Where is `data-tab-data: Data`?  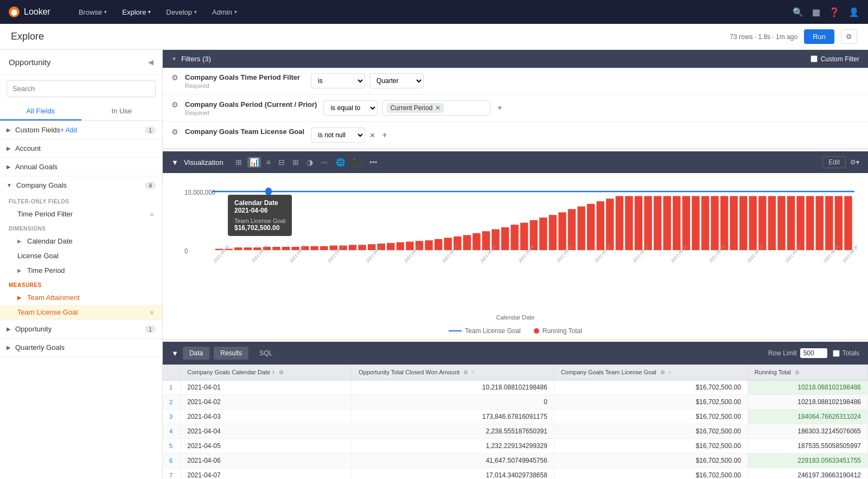
data-tab-data: Data is located at coordinates (196, 353).